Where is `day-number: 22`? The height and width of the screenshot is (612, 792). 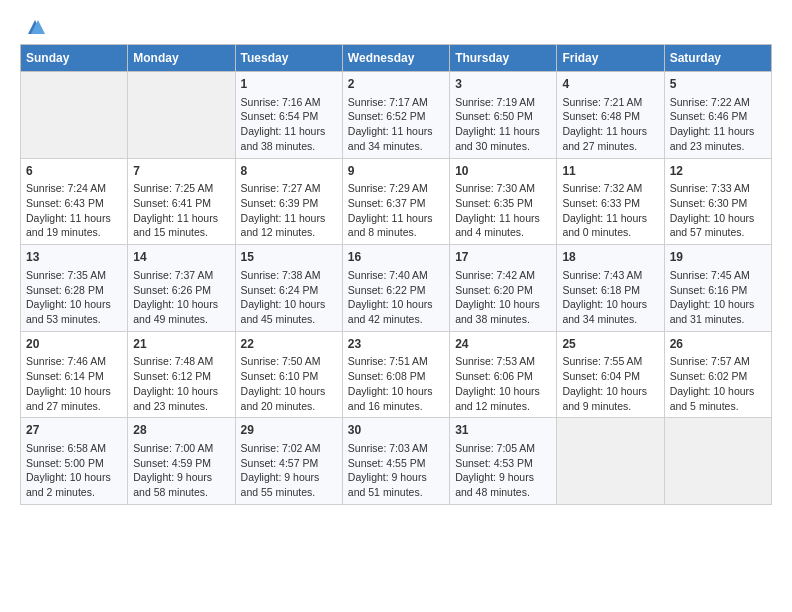
day-number: 22 is located at coordinates (289, 344).